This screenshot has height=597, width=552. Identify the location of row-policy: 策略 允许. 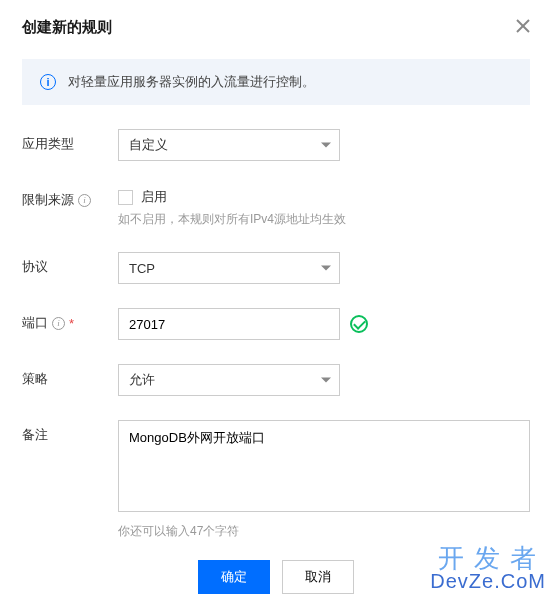
(276, 380).